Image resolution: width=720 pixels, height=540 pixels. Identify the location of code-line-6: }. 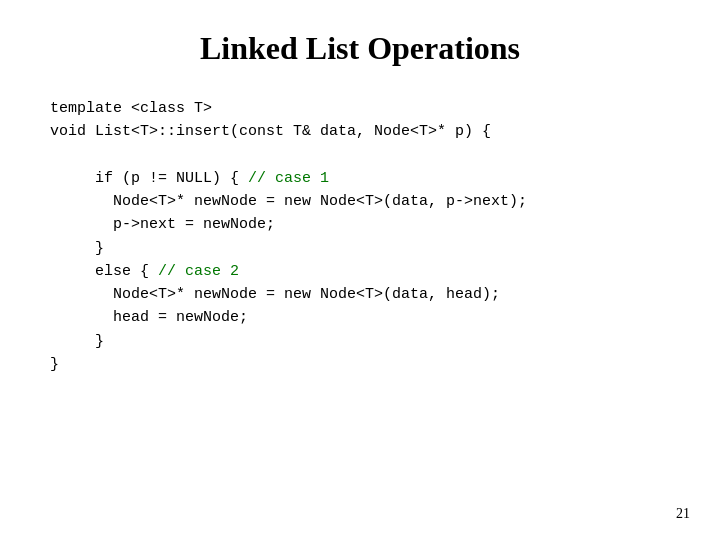
(360, 248).